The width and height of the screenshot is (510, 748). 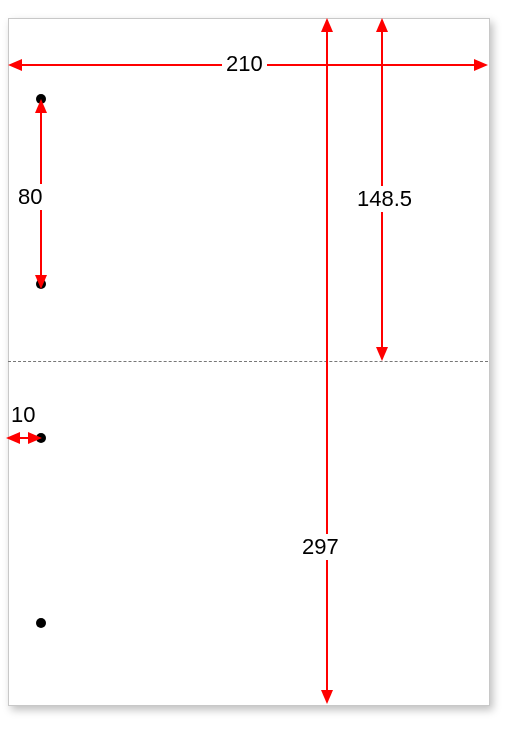 What do you see at coordinates (23, 415) in the screenshot?
I see `dim-hole-margin-label: 10` at bounding box center [23, 415].